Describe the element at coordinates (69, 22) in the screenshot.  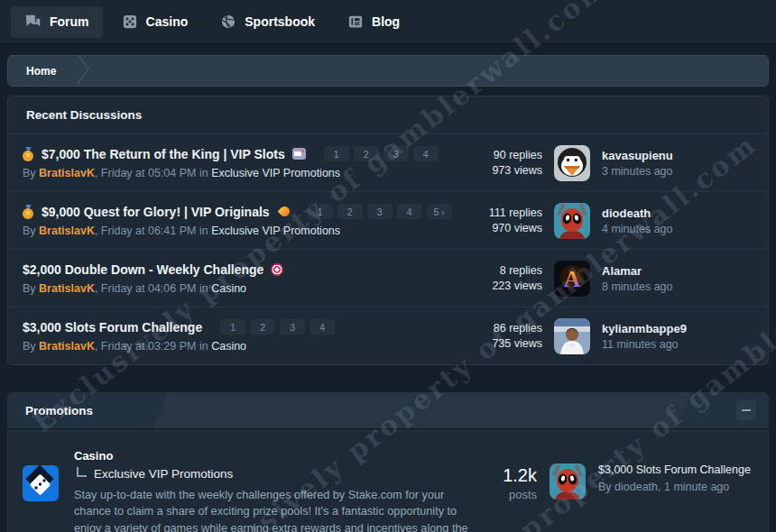
I see `tab-label: Forum` at that location.